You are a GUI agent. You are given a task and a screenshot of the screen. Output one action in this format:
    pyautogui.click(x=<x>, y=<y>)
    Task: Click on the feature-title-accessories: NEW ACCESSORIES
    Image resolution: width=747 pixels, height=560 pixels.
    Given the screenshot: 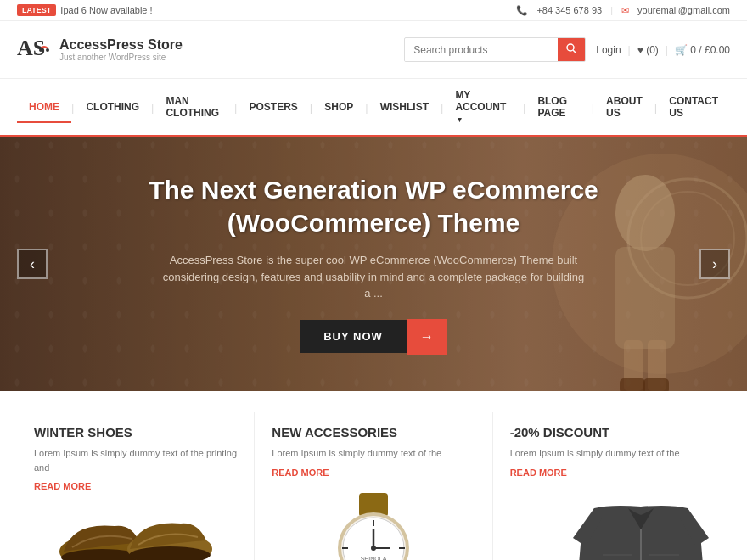 What is the action you would take?
    pyautogui.click(x=334, y=433)
    